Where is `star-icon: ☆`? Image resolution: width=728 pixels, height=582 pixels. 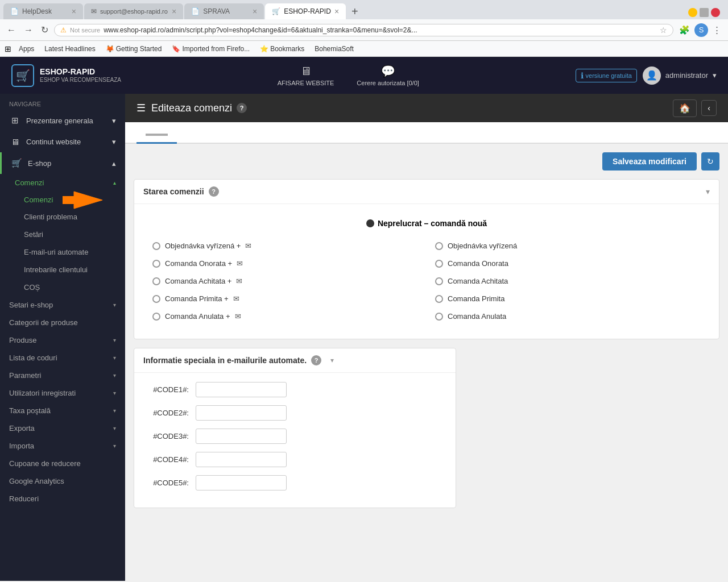
star-icon: ☆ is located at coordinates (663, 30).